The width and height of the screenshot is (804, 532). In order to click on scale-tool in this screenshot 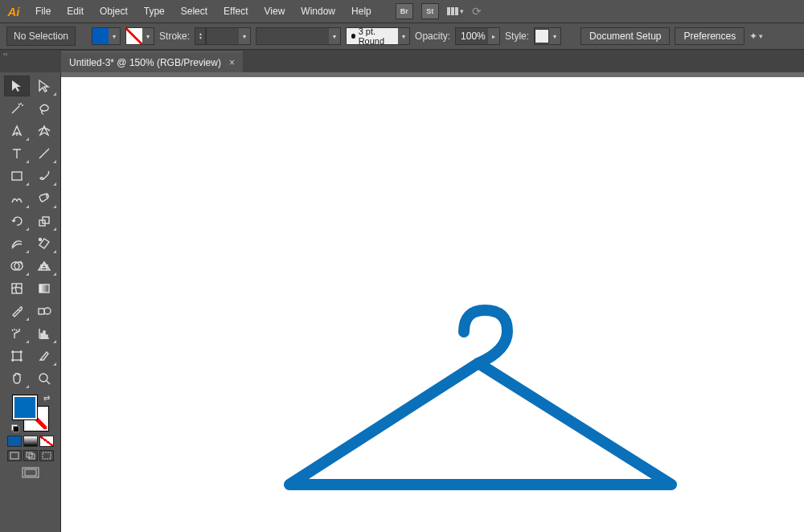, I will do `click(44, 221)`.